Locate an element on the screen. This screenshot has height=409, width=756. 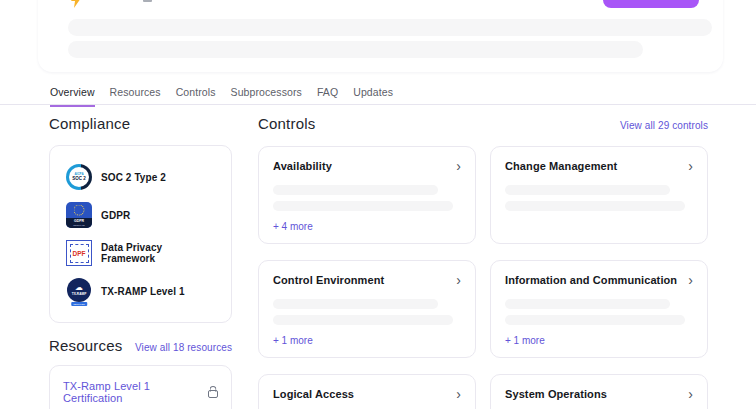
resources-title: Resources is located at coordinates (86, 346).